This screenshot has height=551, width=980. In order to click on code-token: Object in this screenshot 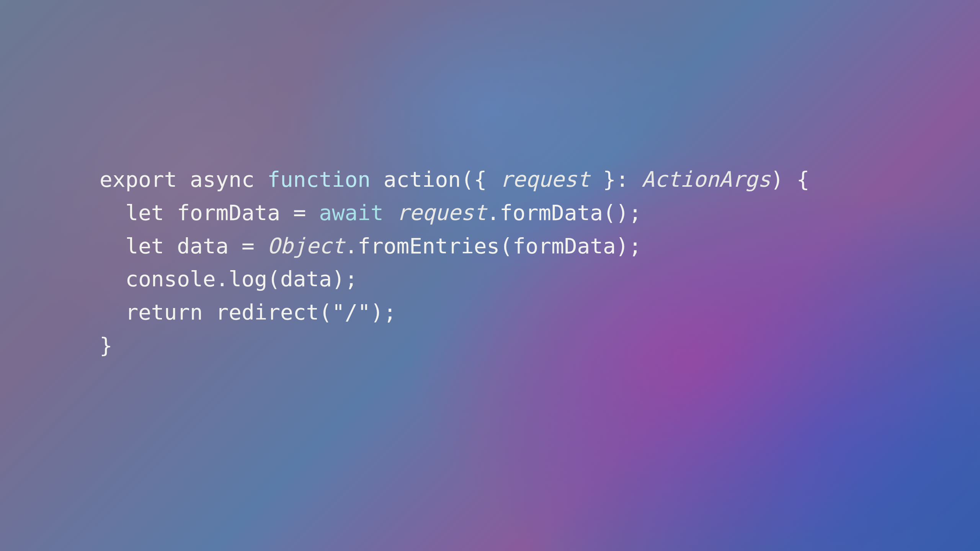, I will do `click(306, 246)`.